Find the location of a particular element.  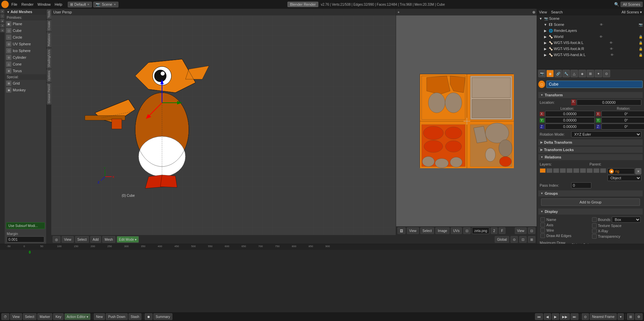

loc-xa-field is located at coordinates (570, 114).